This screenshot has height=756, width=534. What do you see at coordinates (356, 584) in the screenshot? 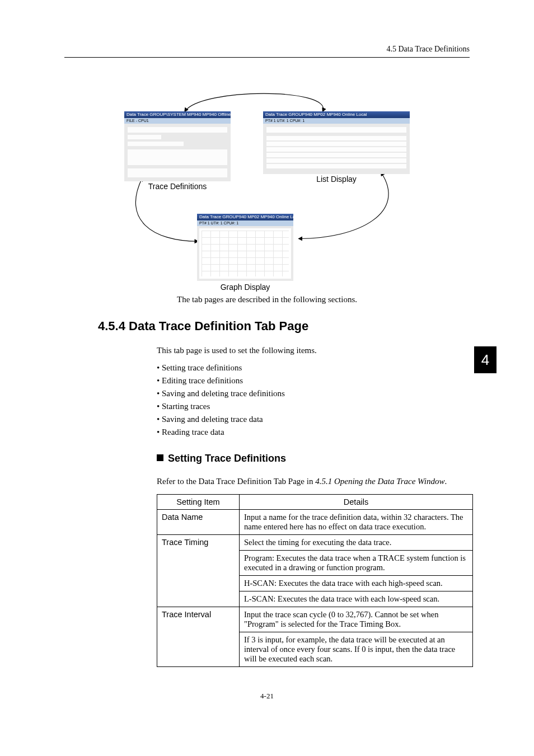
I see `setting-item-details: H-SCAN: Executes the data trace with eac…` at bounding box center [356, 584].